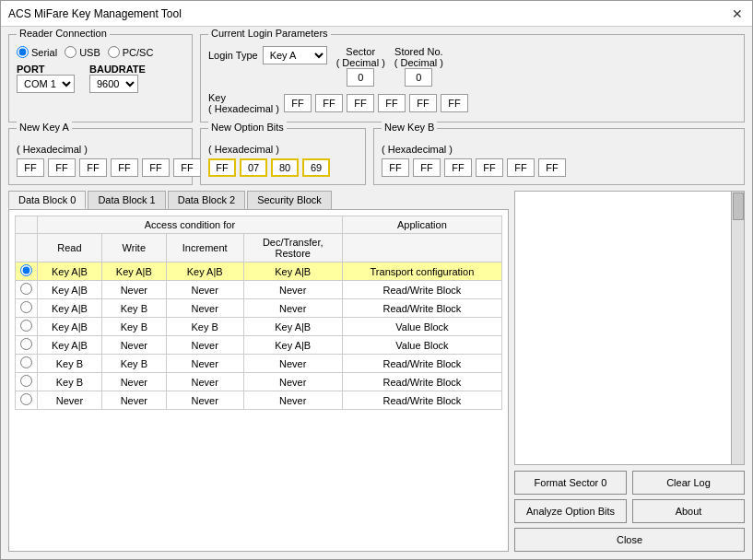  I want to click on table-cell-0-0: Key A|B, so click(70, 272).